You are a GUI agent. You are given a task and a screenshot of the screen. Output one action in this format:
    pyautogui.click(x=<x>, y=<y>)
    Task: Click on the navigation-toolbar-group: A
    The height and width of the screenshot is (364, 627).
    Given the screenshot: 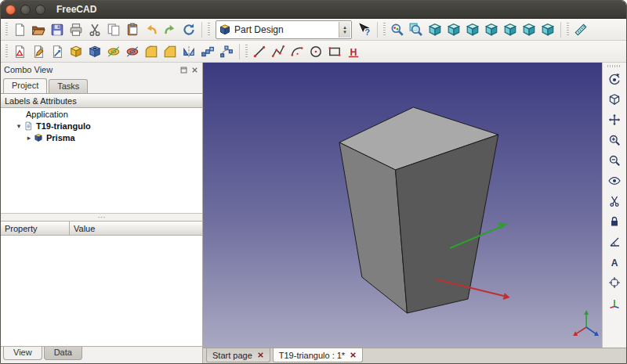 What is the action you would take?
    pyautogui.click(x=614, y=192)
    